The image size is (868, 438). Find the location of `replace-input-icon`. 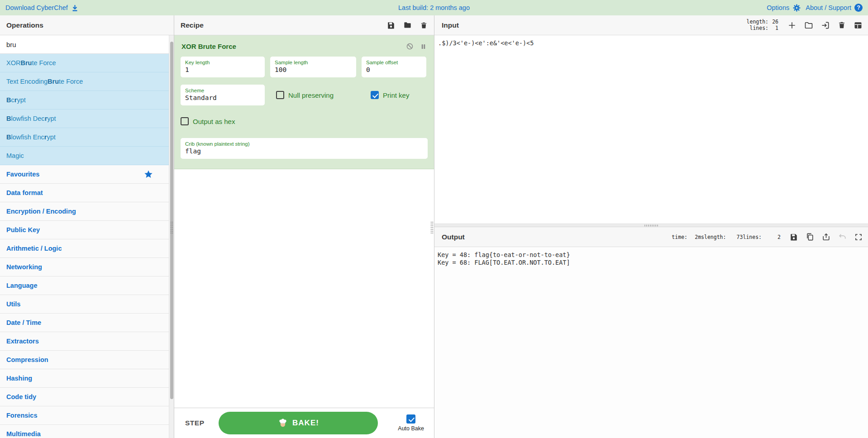

replace-input-icon is located at coordinates (826, 237).